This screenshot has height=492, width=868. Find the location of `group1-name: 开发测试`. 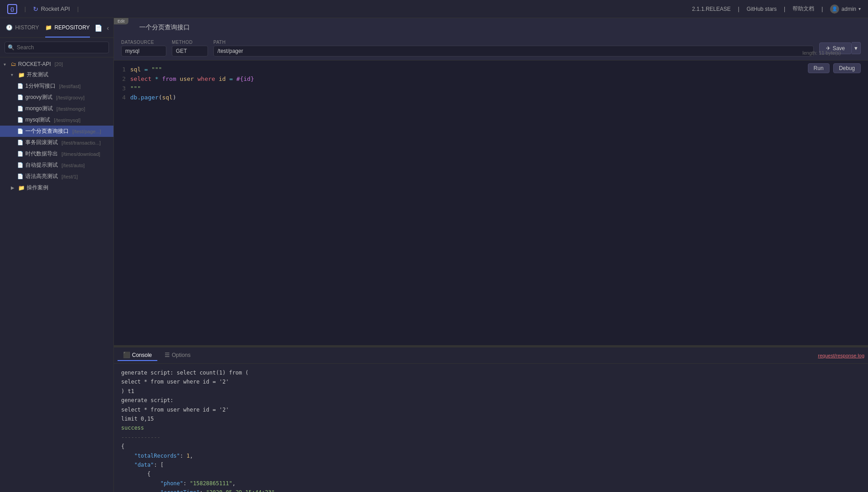

group1-name: 开发测试 is located at coordinates (38, 75).